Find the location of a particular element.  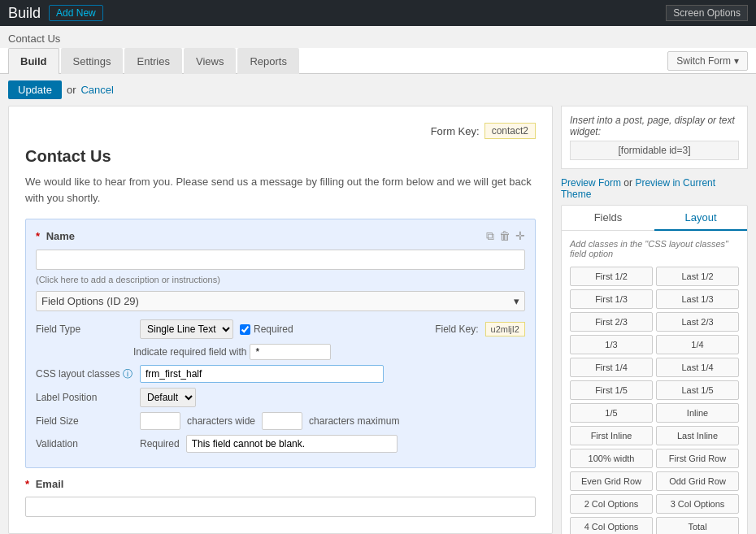

chars-max-label: characters maximum is located at coordinates (354, 421).